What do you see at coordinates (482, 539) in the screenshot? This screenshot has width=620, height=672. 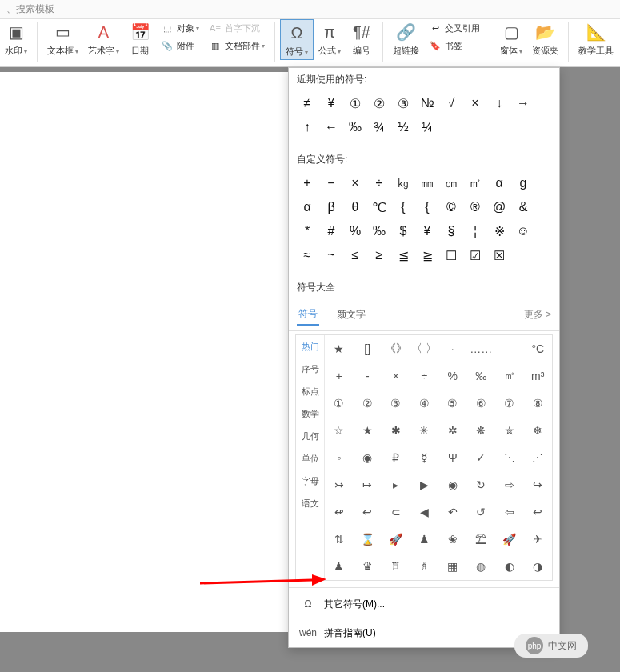 I see `grid-cell: ⛱` at bounding box center [482, 539].